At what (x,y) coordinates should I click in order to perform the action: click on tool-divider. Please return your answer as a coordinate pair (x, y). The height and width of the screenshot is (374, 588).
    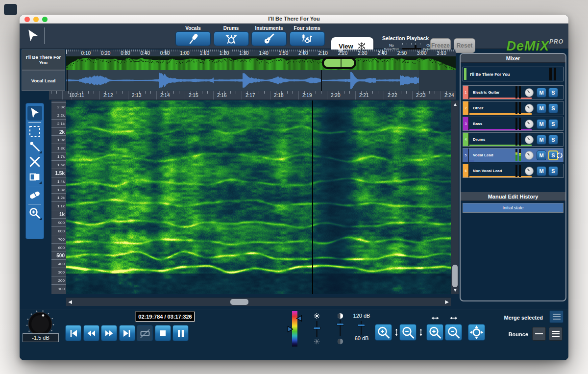
    Looking at the image, I should click on (35, 204).